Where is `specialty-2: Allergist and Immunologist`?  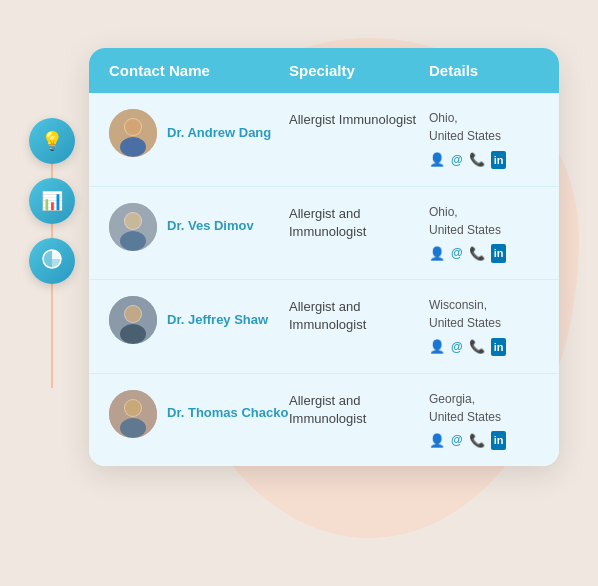
specialty-2: Allergist and Immunologist is located at coordinates (359, 222).